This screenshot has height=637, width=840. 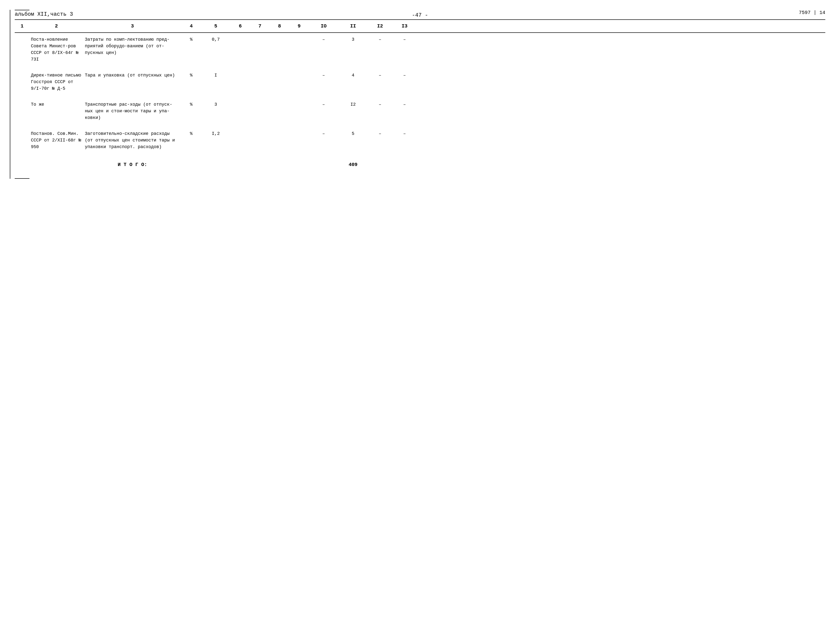 What do you see at coordinates (260, 72) in the screenshot?
I see `cell-r2-c7` at bounding box center [260, 72].